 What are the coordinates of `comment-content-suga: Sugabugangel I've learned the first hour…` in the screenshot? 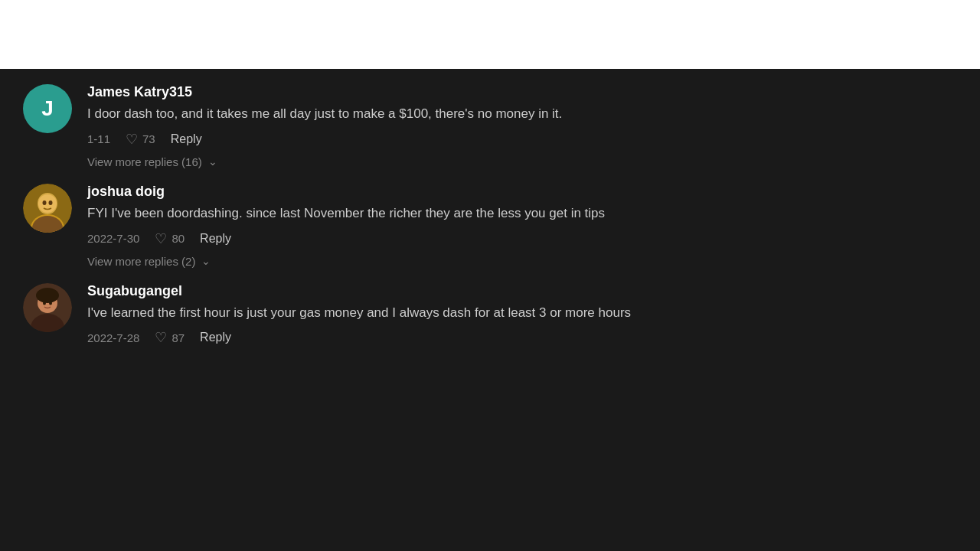 It's located at (522, 315).